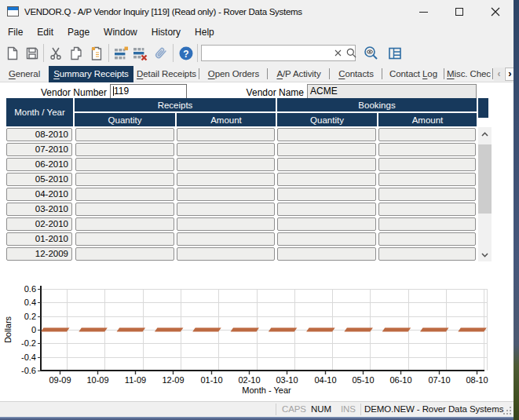 The image size is (519, 420). What do you see at coordinates (338, 53) in the screenshot?
I see `clear-search-icon` at bounding box center [338, 53].